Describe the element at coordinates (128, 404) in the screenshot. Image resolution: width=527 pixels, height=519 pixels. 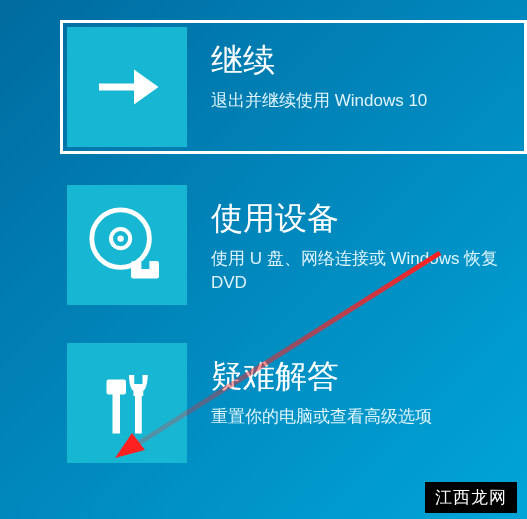
I see `tools-icon` at that location.